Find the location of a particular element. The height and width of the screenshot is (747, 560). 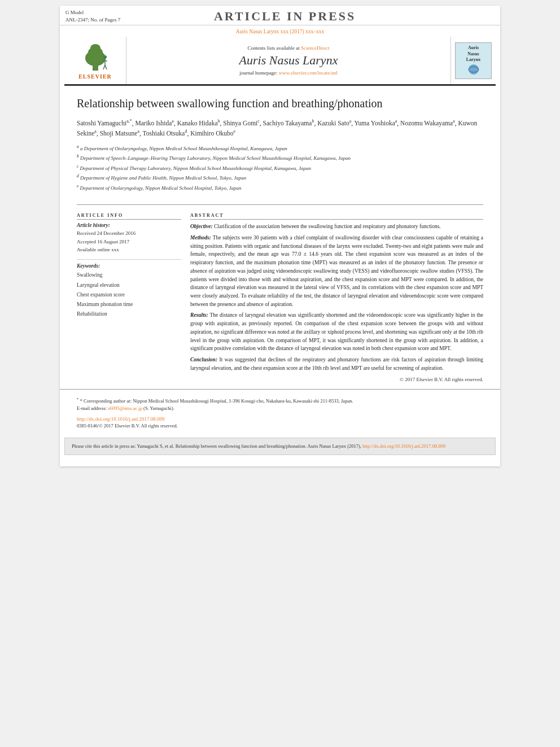

article-info-heading: ARTICLE INFO is located at coordinates (129, 216).